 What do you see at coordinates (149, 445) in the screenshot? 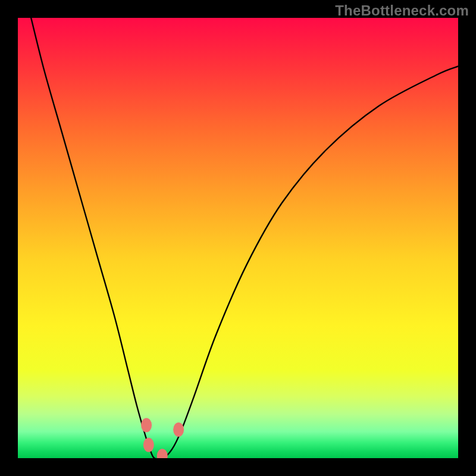
I see `dot-left-lower` at bounding box center [149, 445].